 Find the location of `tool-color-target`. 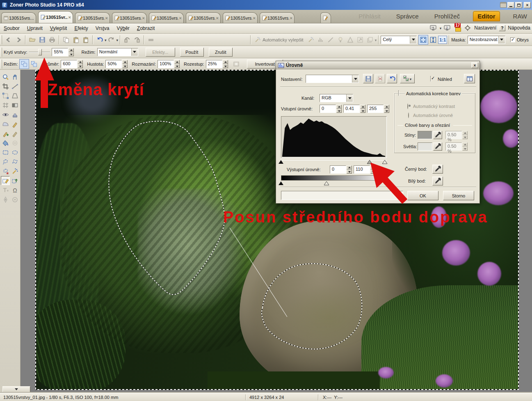

tool-color-target is located at coordinates (15, 199).